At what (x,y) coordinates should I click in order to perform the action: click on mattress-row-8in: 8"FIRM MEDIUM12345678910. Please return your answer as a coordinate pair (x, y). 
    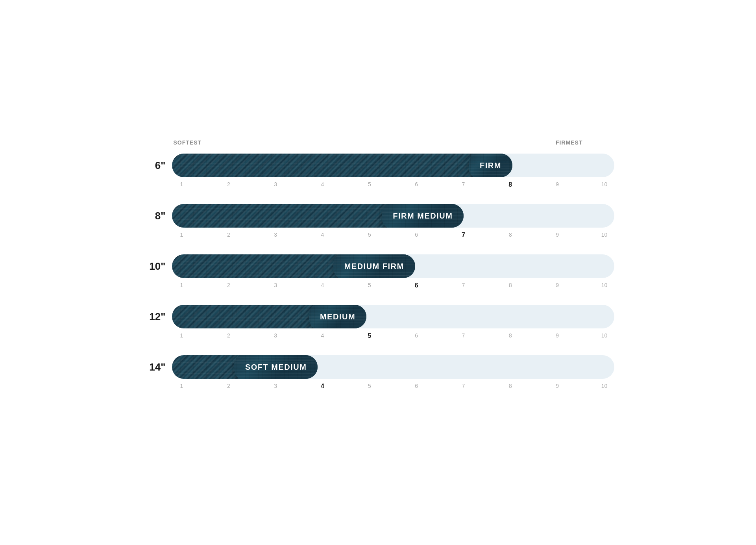
    Looking at the image, I should click on (378, 221).